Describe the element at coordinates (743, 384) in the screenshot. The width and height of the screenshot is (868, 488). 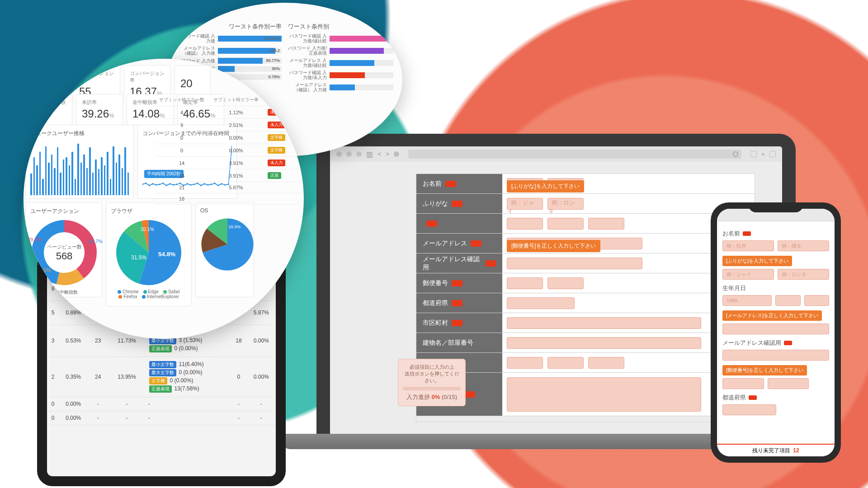
I see `p-input-zip1` at that location.